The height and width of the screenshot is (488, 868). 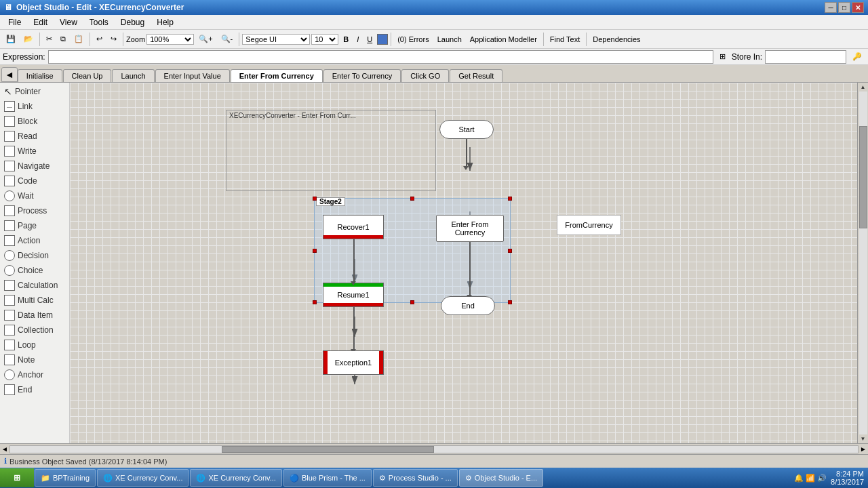 What do you see at coordinates (40, 76) in the screenshot?
I see `tab-initialise: Initialise` at bounding box center [40, 76].